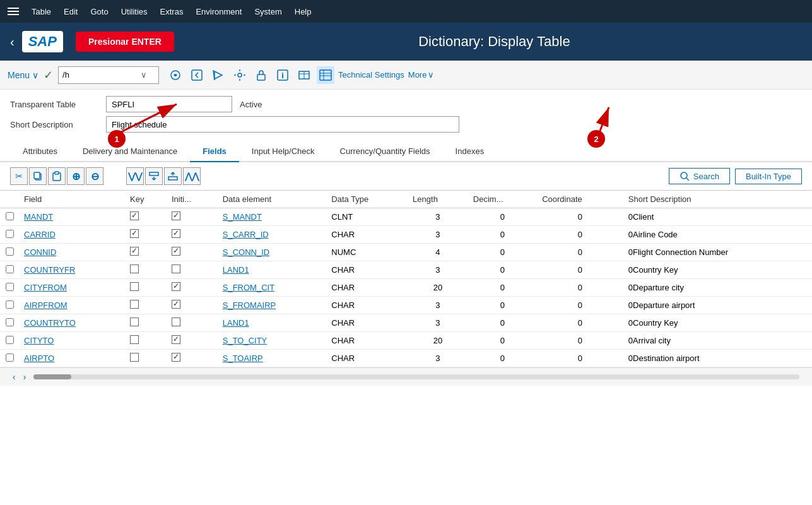  I want to click on col-init: Initi..., so click(192, 199).